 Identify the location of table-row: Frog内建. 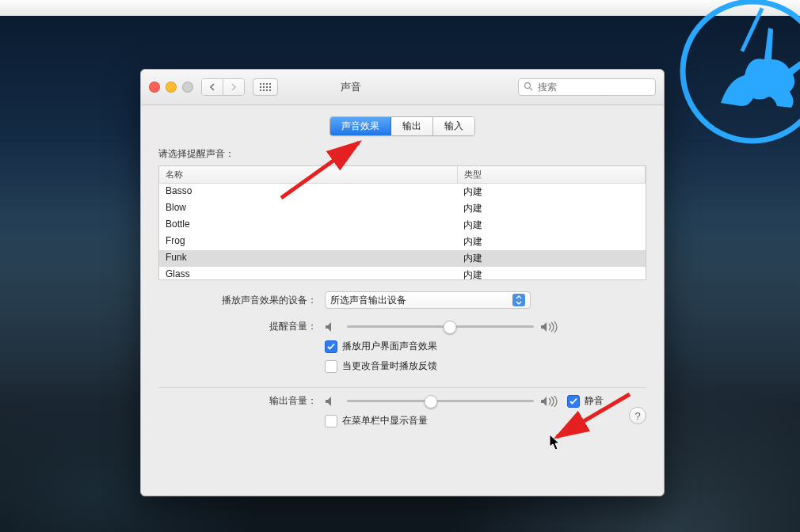
(402, 242).